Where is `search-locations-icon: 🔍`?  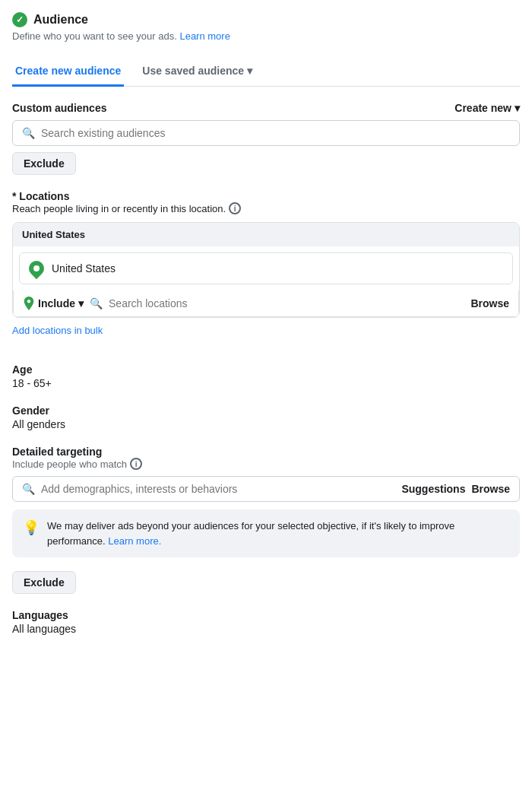
search-locations-icon: 🔍 is located at coordinates (96, 303).